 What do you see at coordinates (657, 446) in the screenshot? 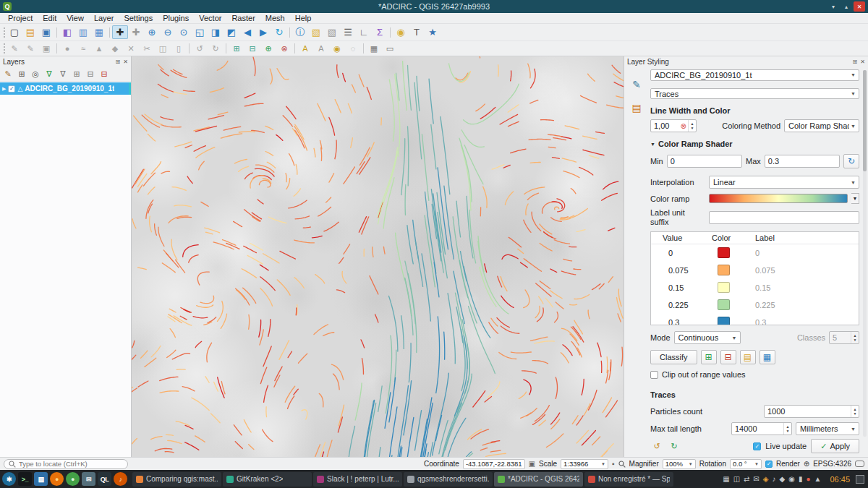
I see `style-undo-icon: ↺` at bounding box center [657, 446].